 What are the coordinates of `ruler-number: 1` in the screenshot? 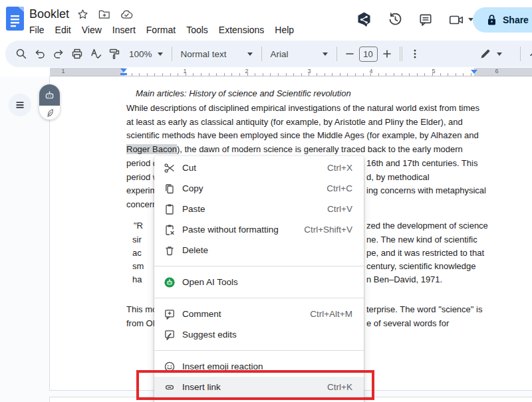 It's located at (63, 71).